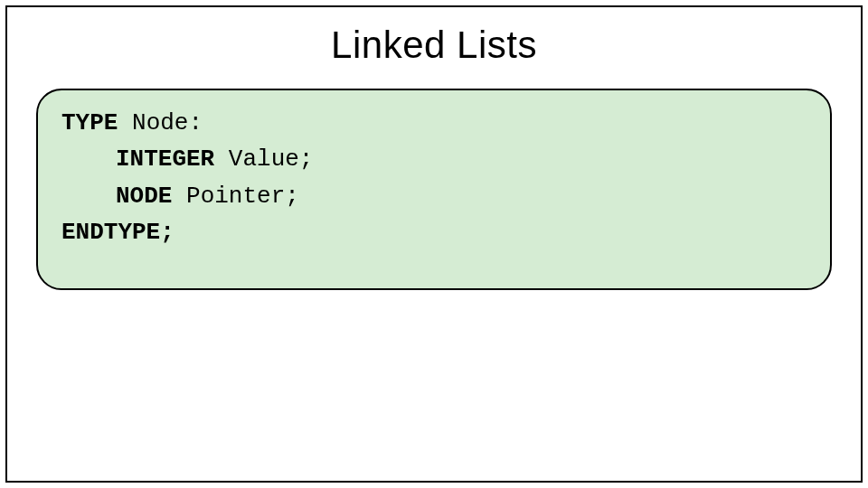 The image size is (868, 488). I want to click on keyword-type: TYPE, so click(90, 123).